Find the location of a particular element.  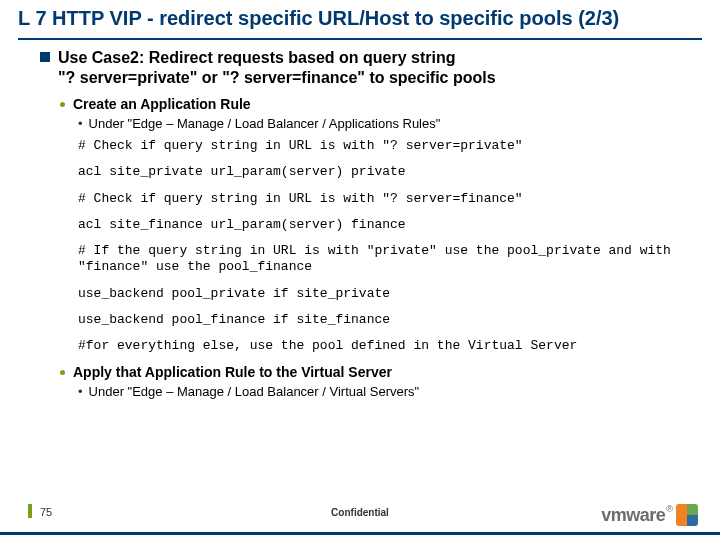

lvl1-list: Create an Application Rule is located at coordinates (376, 104).